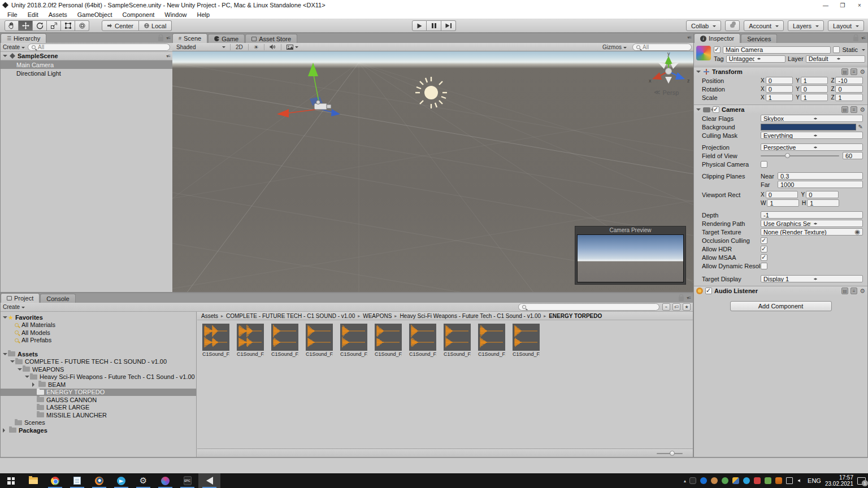 Image resolution: width=868 pixels, height=488 pixels. What do you see at coordinates (856, 39) in the screenshot?
I see `lock-icon` at bounding box center [856, 39].